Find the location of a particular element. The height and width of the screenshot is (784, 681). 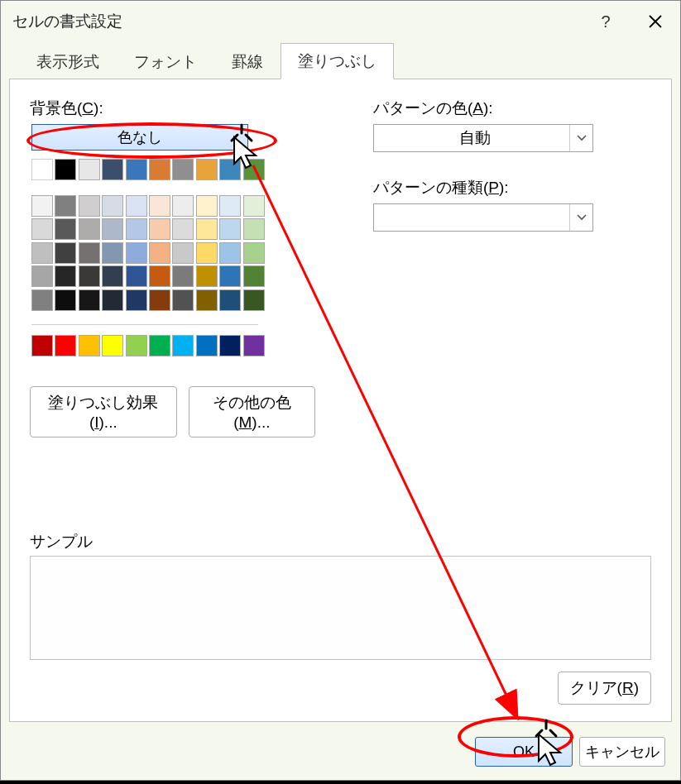

sample-label: サンプル is located at coordinates (341, 542).